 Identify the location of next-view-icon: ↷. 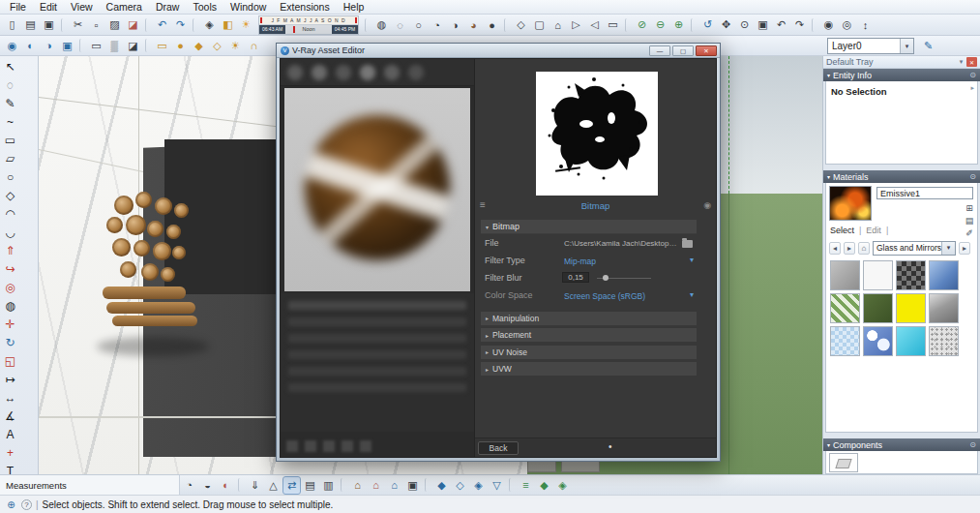
(799, 25).